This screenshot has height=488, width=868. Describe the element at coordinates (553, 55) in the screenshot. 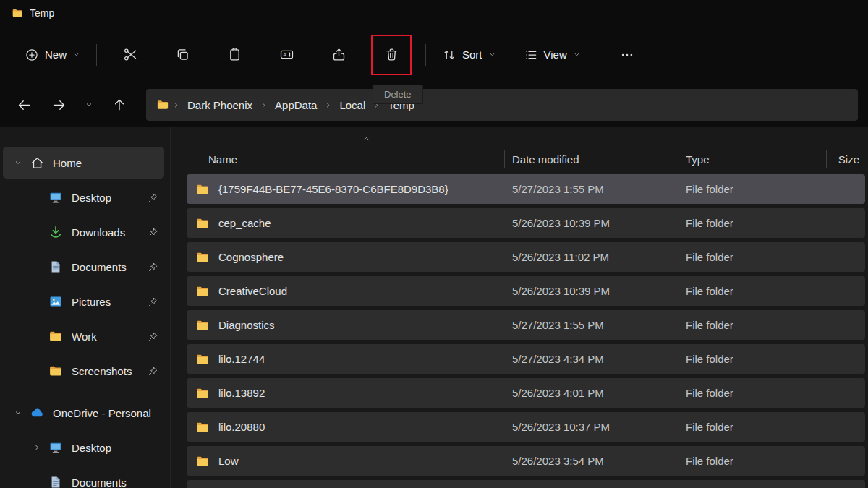

I see `view-button: View` at that location.